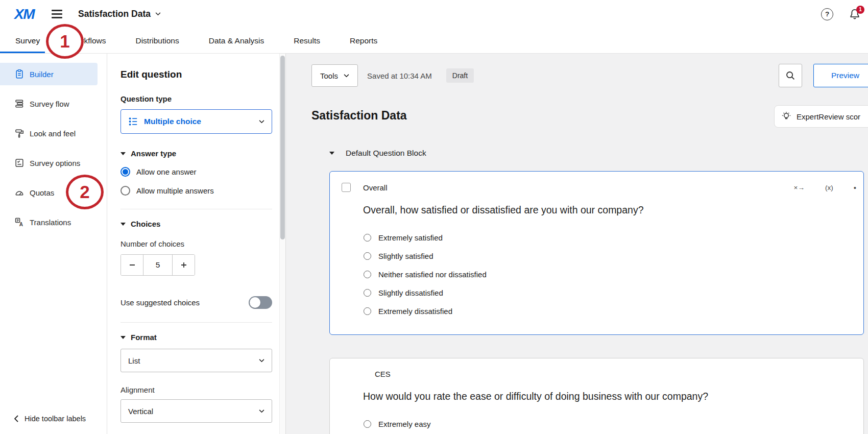 The width and height of the screenshot is (868, 434). I want to click on search-button, so click(790, 76).